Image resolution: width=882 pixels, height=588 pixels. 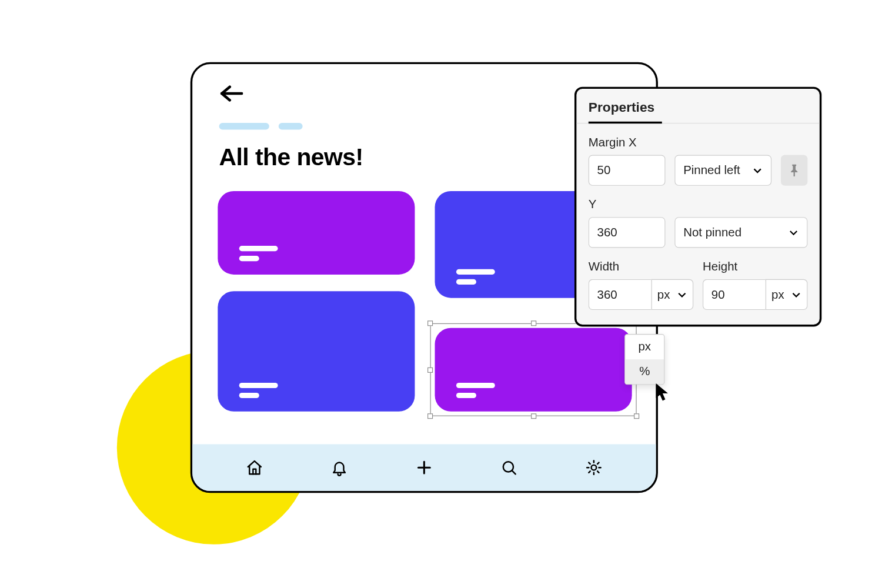 I want to click on properties-panel: Properties Margin X 50 Pinned left Y, so click(x=698, y=207).